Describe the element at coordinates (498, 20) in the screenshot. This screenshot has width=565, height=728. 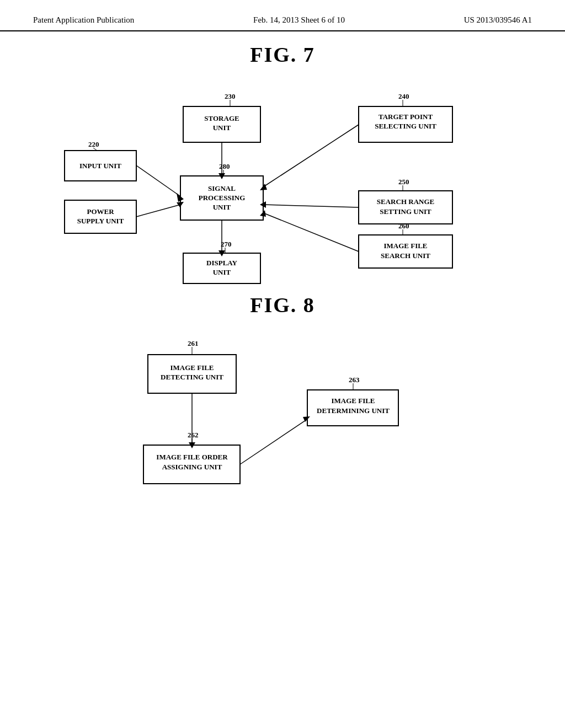
I see `header-right: US 2013/039546 A1` at that location.